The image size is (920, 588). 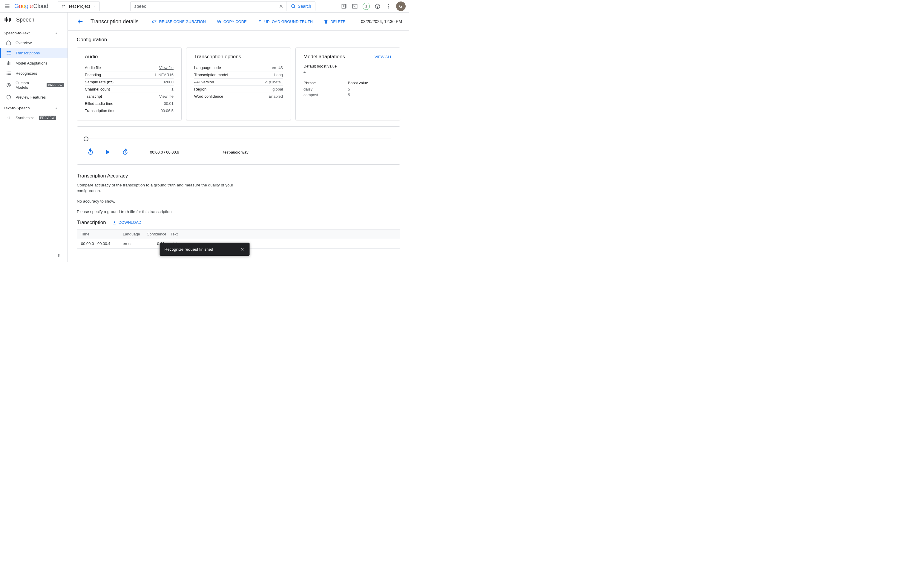 What do you see at coordinates (60, 255) in the screenshot?
I see `collapse-icon` at bounding box center [60, 255].